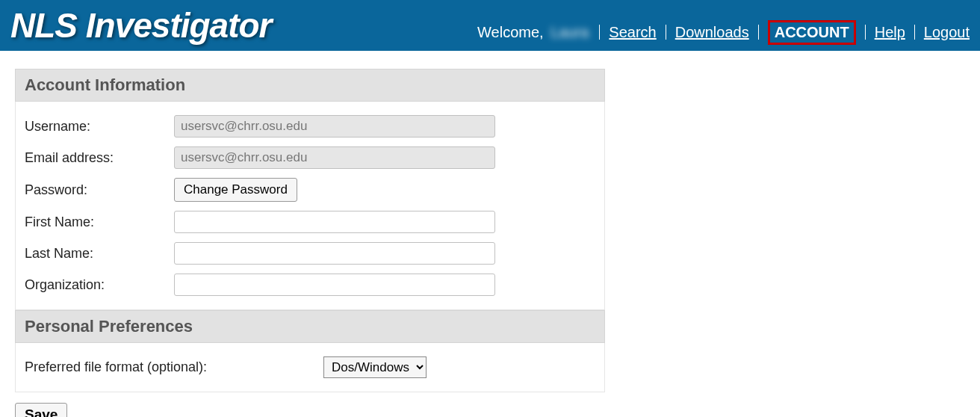 The width and height of the screenshot is (980, 417). What do you see at coordinates (569, 33) in the screenshot?
I see `welcome-username: Laura` at bounding box center [569, 33].